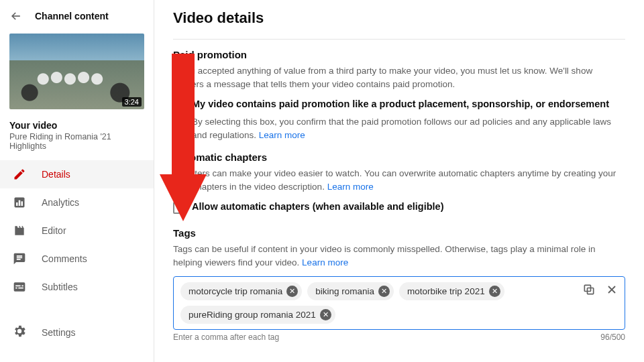  Describe the element at coordinates (400, 104) in the screenshot. I see `paid-promotion-checkbox-label: My video contains paid promotion like a …` at that location.